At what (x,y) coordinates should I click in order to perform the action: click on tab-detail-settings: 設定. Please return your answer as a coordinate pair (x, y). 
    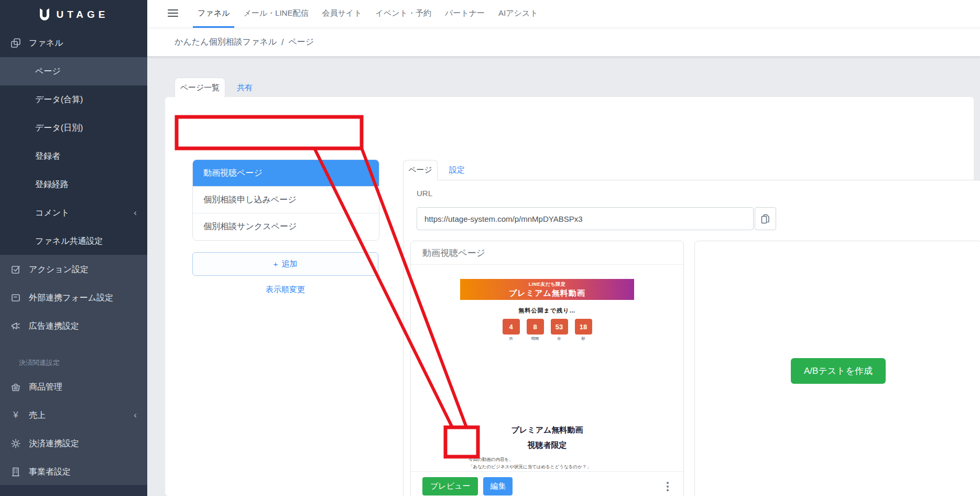
    Looking at the image, I should click on (457, 170).